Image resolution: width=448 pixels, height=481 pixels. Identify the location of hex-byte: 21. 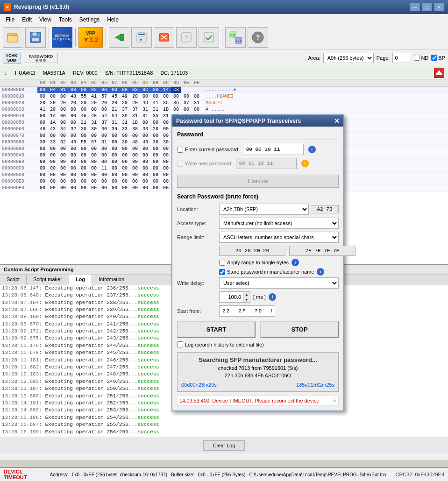
(84, 122).